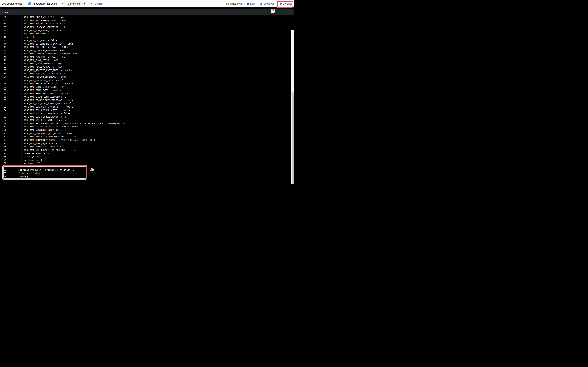  Describe the element at coordinates (147, 124) in the screenshot. I see `log-line: 68| | XMSC_WMQ_SSL_SOCKET_FACTORY :- sun…` at that location.